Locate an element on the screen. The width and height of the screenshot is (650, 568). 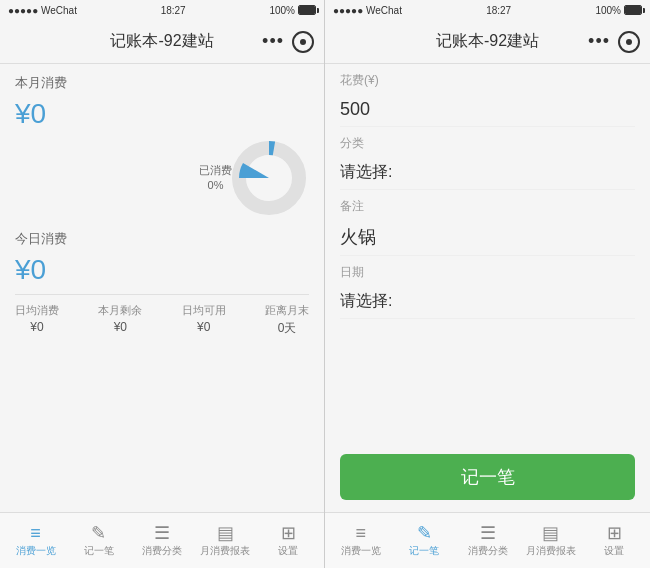
date-select: 请选择: is located at coordinates (488, 302).